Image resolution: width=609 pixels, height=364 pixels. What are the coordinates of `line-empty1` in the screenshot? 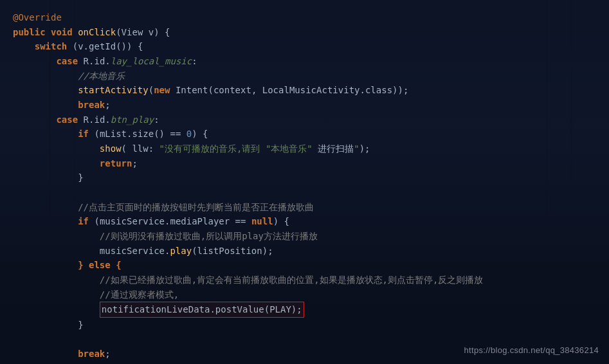 It's located at (305, 193).